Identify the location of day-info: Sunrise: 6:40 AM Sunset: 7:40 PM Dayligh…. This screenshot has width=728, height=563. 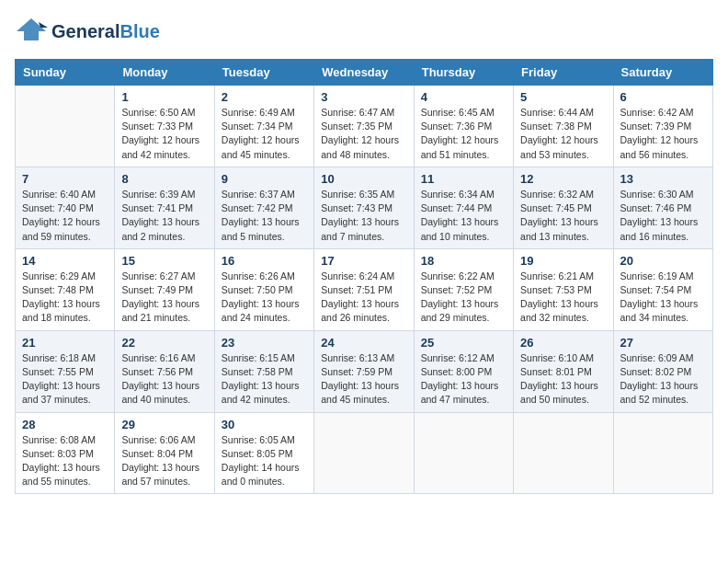
(64, 215).